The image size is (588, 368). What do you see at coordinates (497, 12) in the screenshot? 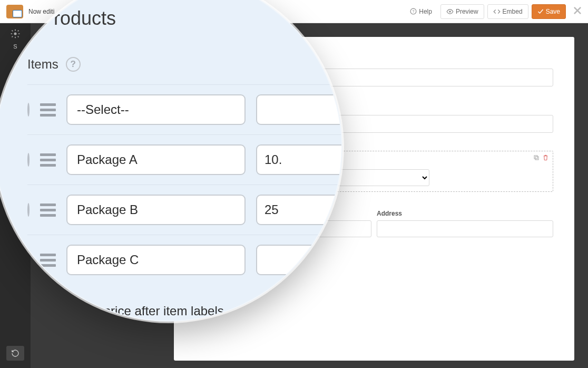
I see `code-icon` at bounding box center [497, 12].